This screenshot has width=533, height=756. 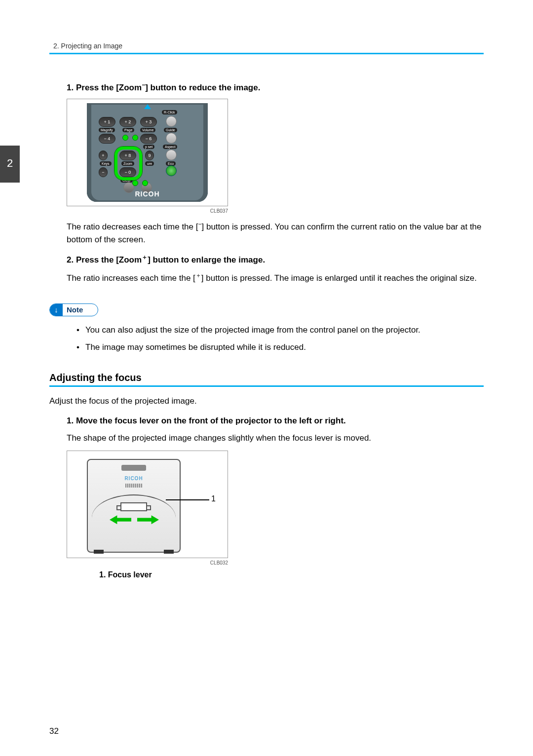 What do you see at coordinates (107, 122) in the screenshot?
I see `remote-btn-plus1: + 1` at bounding box center [107, 122].